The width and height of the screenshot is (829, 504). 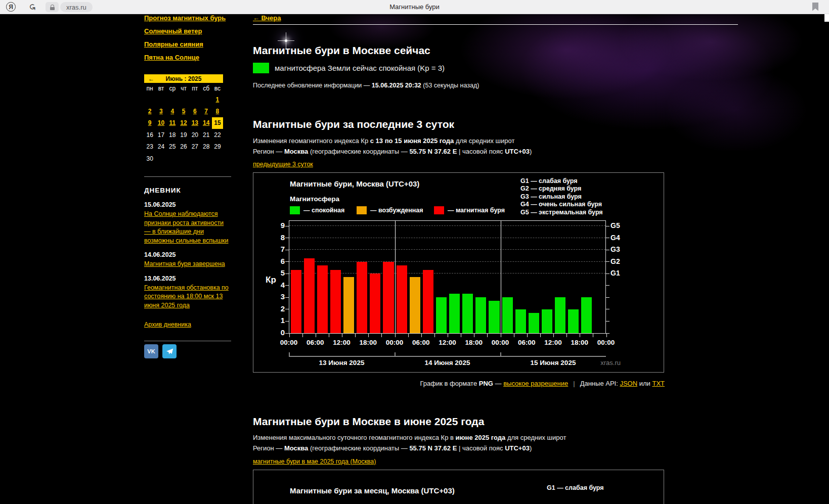 I want to click on calendar-day-link: 6, so click(x=195, y=111).